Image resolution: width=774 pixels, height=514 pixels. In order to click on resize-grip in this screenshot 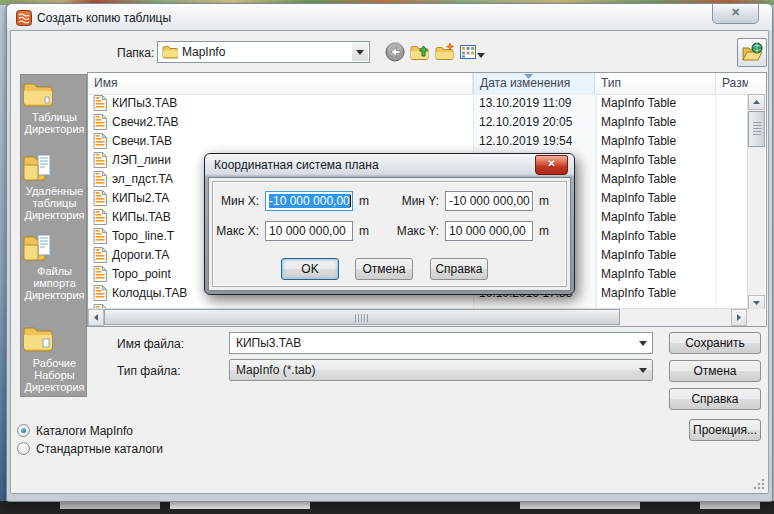, I will do `click(759, 484)`.